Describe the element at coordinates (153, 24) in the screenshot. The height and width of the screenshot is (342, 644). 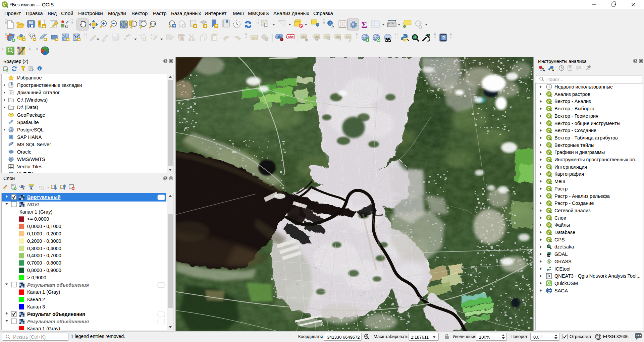
I see `svg-text: 1:1` at that location.